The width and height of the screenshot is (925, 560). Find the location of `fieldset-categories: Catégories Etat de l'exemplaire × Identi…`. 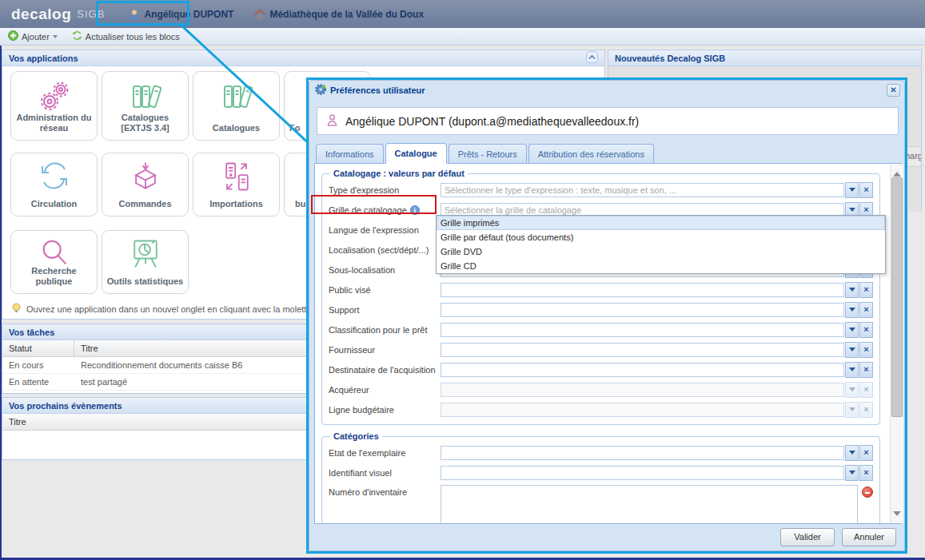

fieldset-categories: Catégories Etat de l'exemplaire × Identi… is located at coordinates (601, 478).